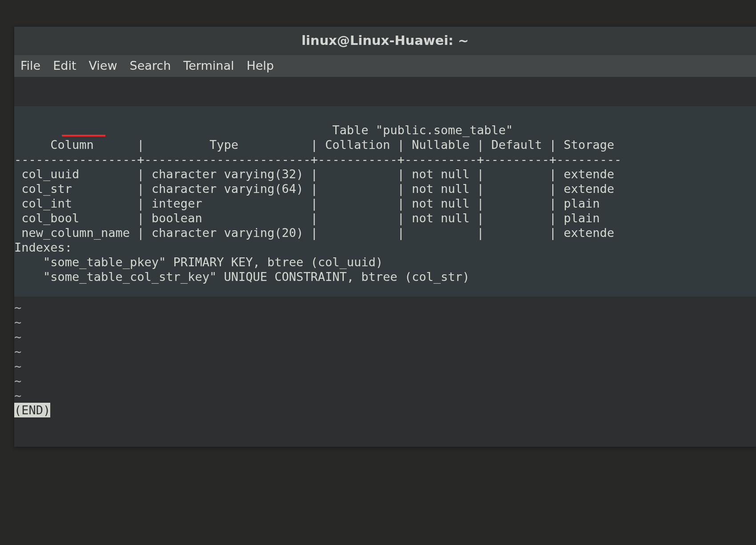  Describe the element at coordinates (314, 233) in the screenshot. I see `table-row: new_column_name | character varying(20) …` at that location.